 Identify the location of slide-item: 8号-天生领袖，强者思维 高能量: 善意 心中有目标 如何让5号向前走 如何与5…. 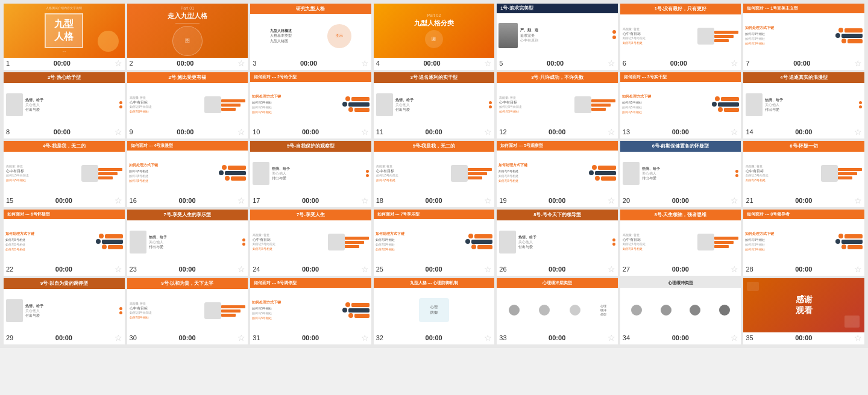
(681, 243).